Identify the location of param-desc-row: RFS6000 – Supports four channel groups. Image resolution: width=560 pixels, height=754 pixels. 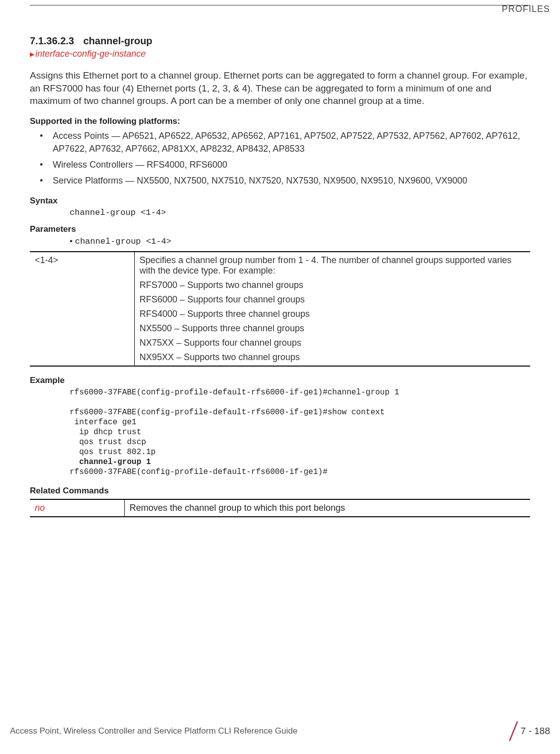
(333, 299).